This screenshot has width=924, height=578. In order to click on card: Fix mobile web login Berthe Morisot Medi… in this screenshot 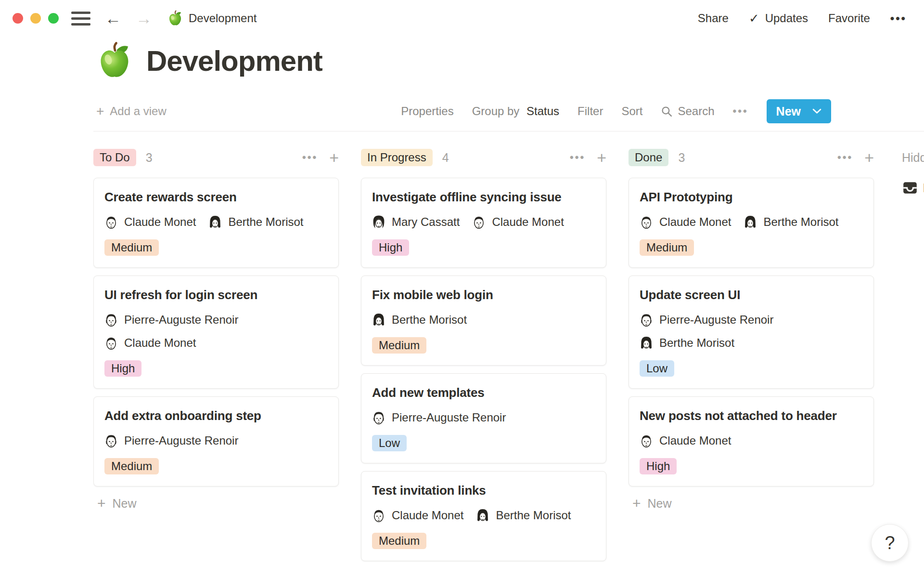, I will do `click(484, 321)`.